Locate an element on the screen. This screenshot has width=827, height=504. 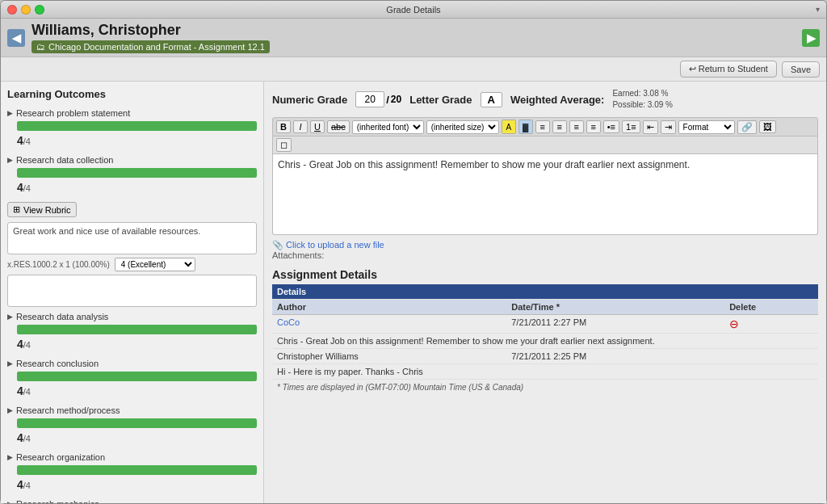
delete-coco: ⊖ is located at coordinates (771, 325).